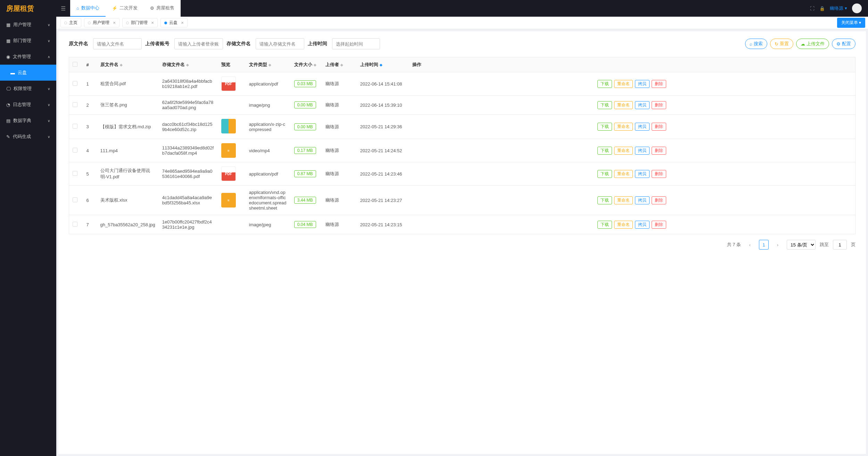  I want to click on page-jump-input, so click(840, 245).